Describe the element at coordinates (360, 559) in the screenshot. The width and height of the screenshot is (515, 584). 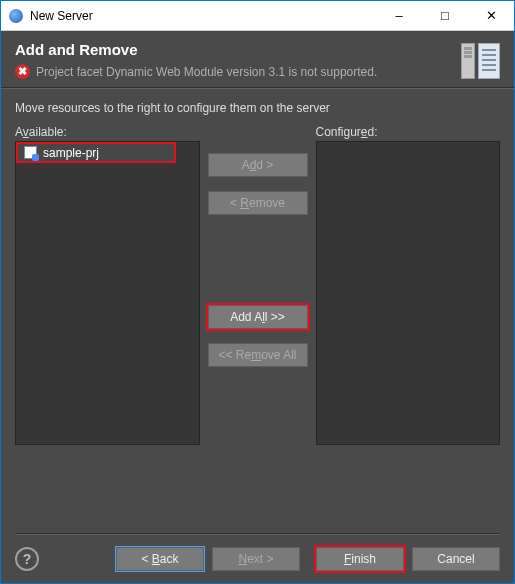
I see `finish-button: Finish` at that location.